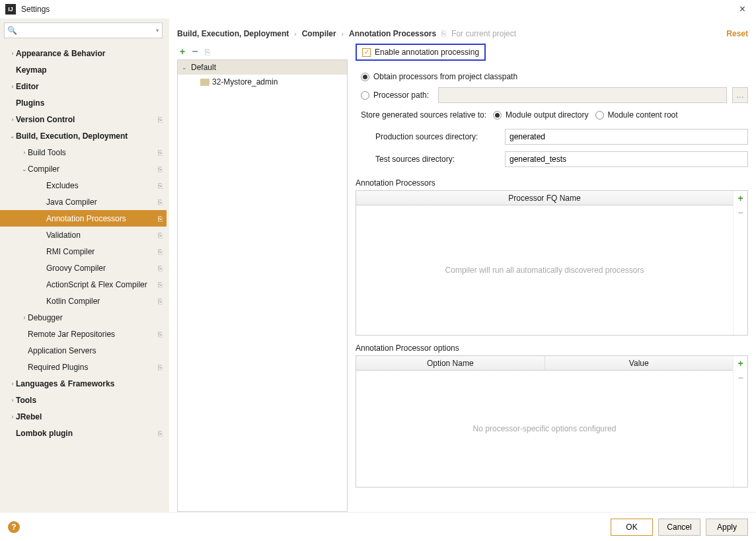 The width and height of the screenshot is (756, 541). I want to click on tree-item-label: Build, Execution, Deployment, so click(89, 136).